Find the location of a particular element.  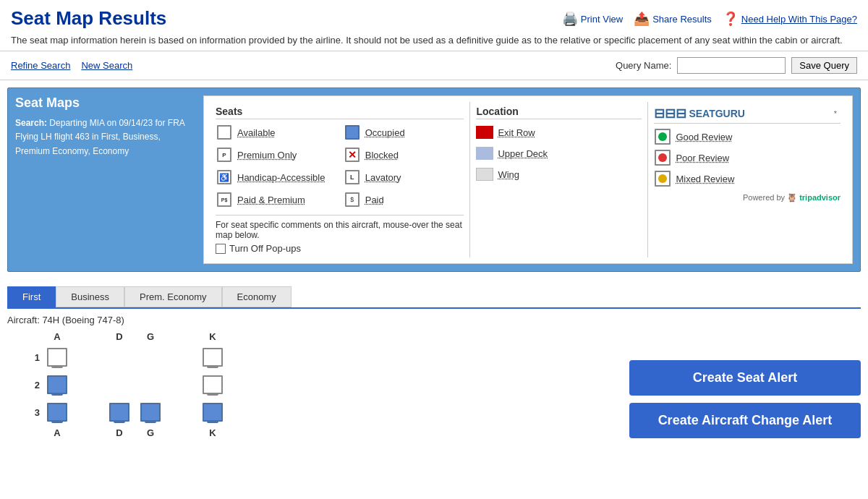

good-review-icon is located at coordinates (663, 137).